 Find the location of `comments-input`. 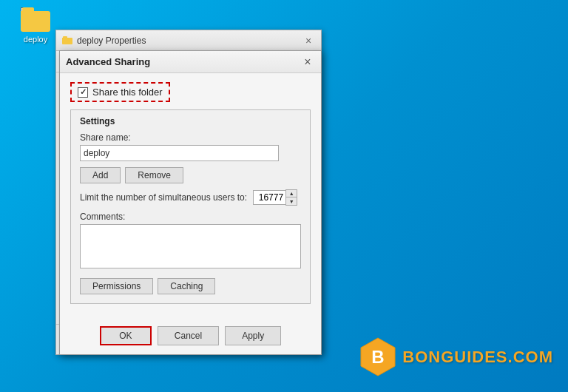

comments-input is located at coordinates (191, 246).